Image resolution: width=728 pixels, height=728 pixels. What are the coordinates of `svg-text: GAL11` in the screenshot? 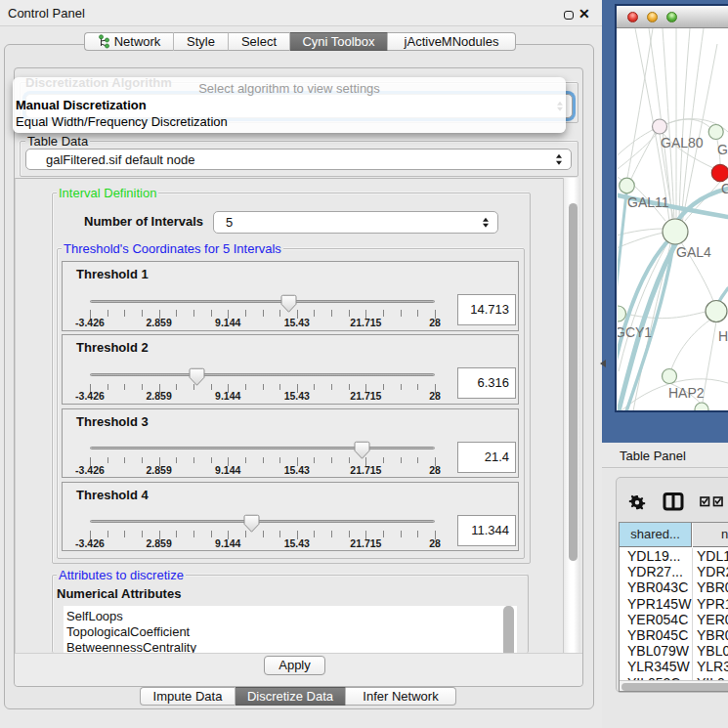 It's located at (649, 202).